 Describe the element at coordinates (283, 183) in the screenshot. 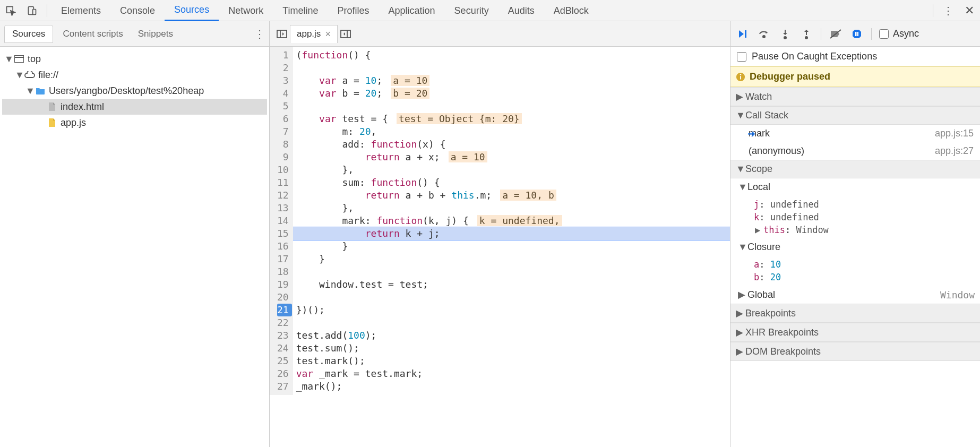

I see `line-number: 11` at that location.